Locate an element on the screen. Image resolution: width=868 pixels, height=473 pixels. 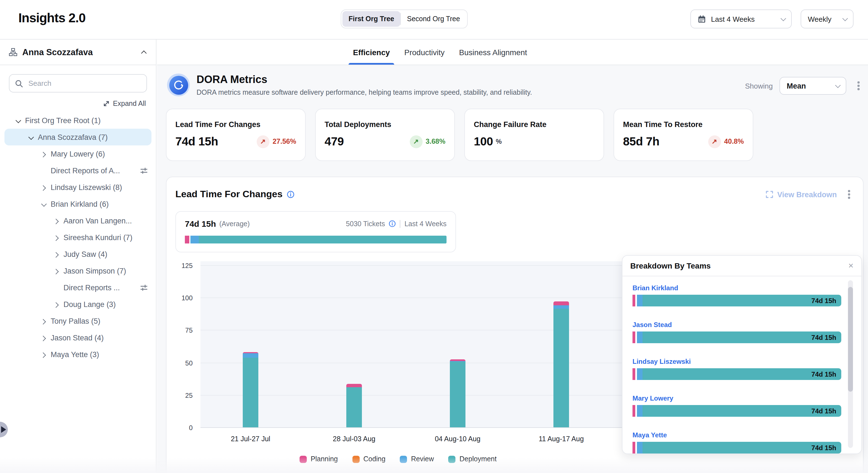
tree-item-label: Lindsay Liszewski (8) is located at coordinates (86, 187).